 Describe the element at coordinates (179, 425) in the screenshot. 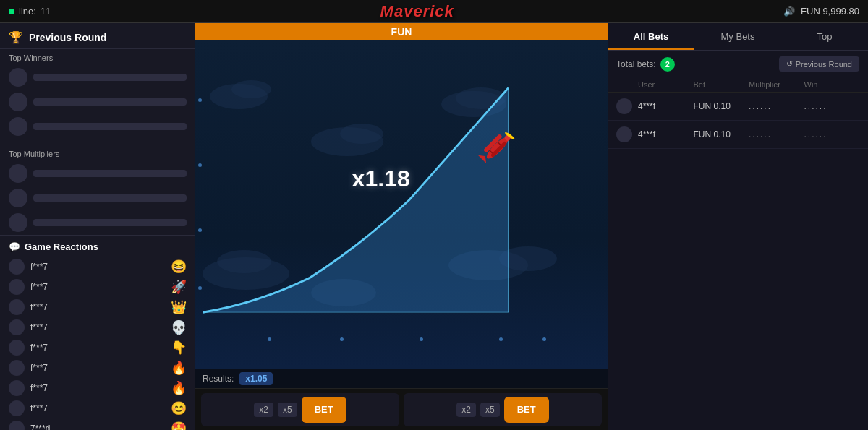

I see `reaction-emoji: 🤩` at that location.